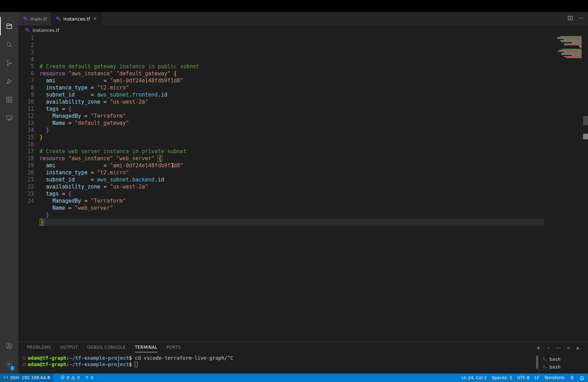  I want to click on code-line: subnet_id = aws_subnet.backend.id, so click(314, 180).